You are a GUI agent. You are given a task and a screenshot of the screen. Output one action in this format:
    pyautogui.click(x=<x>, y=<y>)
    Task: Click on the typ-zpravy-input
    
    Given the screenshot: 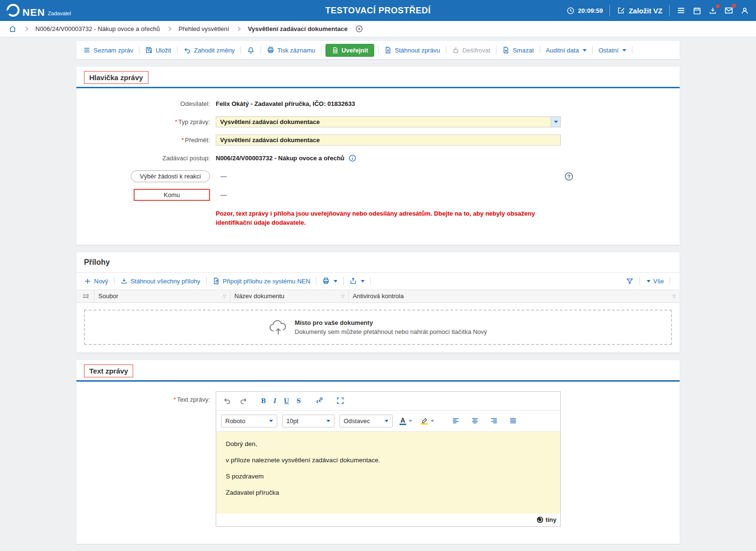 What is the action you would take?
    pyautogui.click(x=388, y=122)
    